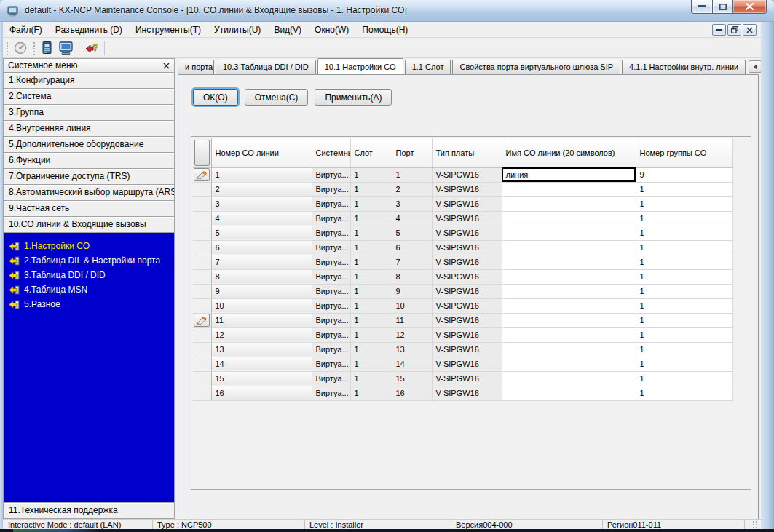 This screenshot has width=774, height=532. I want to click on sidebar-item-tech-support: 11.Техническая поддержка, so click(89, 511).